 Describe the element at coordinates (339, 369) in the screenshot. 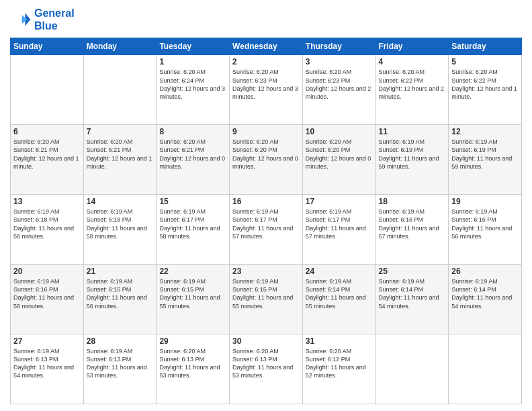

I see `day-cell: 31Sunrise: 6:20 AM Sunset: 6:12 PM Dayli…` at that location.